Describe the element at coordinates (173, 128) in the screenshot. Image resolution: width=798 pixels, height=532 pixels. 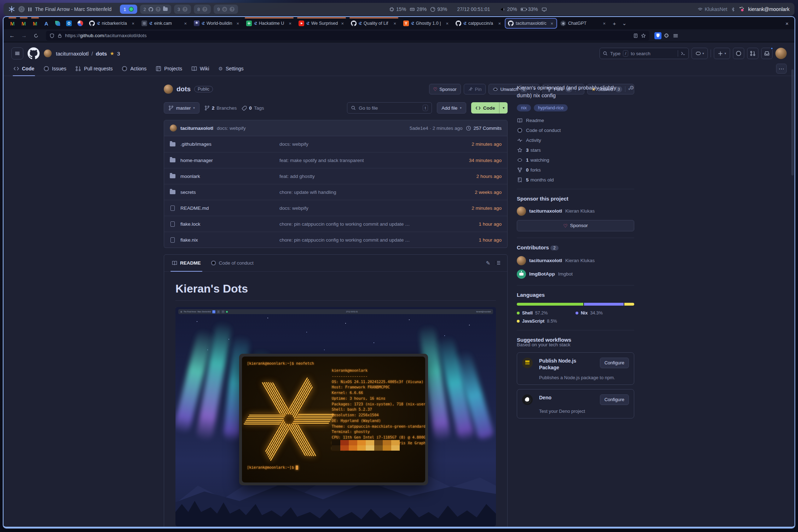
I see `commit-author-avatar` at that location.